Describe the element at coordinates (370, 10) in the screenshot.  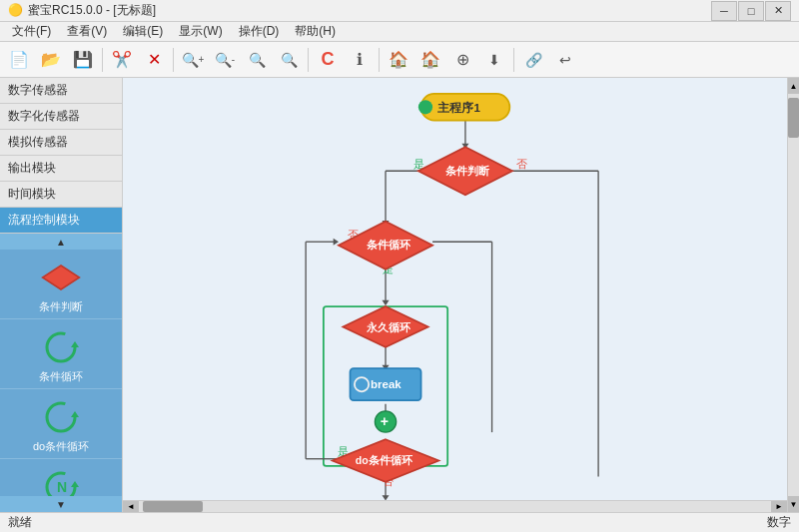
I see `window-title: 蜜宝RC15.0.0 - [无标题]` at that location.